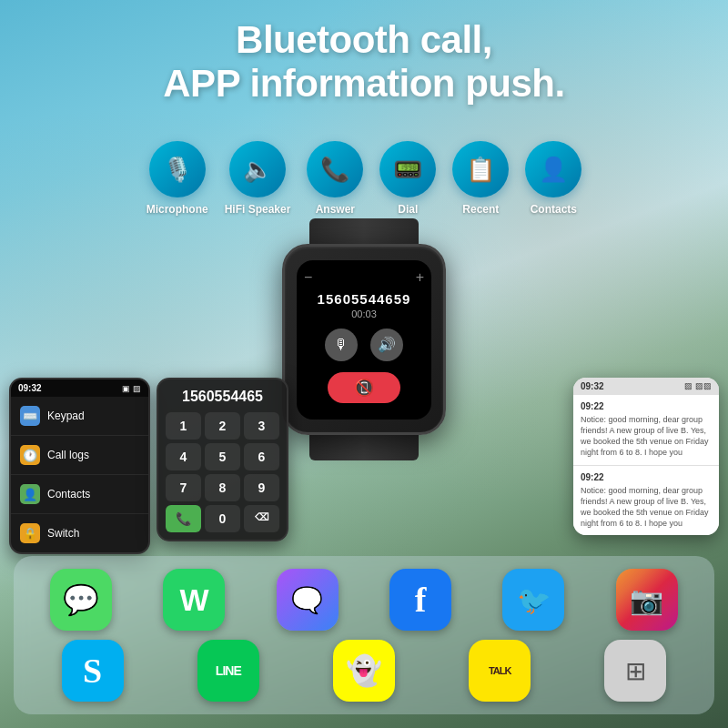 This screenshot has height=728, width=728. Describe the element at coordinates (222, 488) in the screenshot. I see `dial-key-8: 8` at that location.